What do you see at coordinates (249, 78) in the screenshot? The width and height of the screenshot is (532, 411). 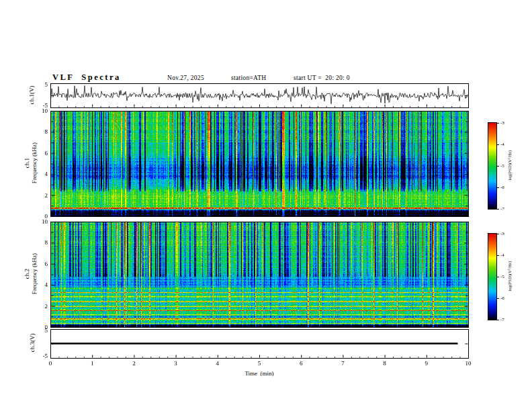 I see `station-label: station=ATH` at bounding box center [249, 78].